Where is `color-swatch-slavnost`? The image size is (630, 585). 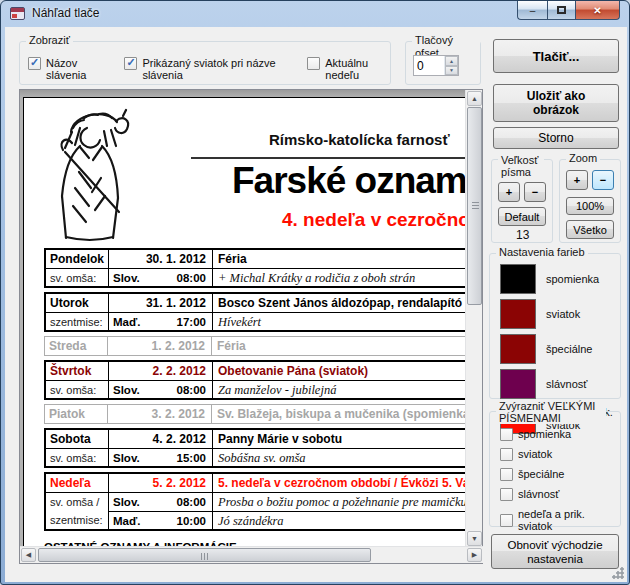 color-swatch-slavnost is located at coordinates (518, 384).